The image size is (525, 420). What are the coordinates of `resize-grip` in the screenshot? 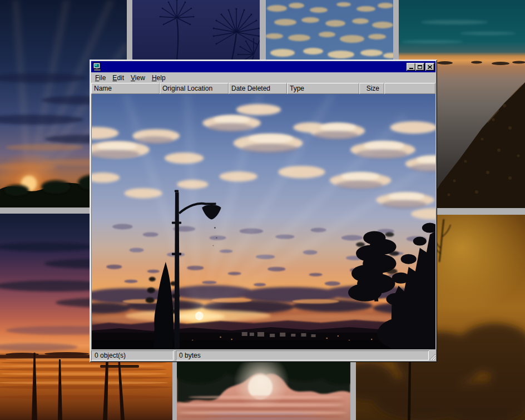 It's located at (432, 356).